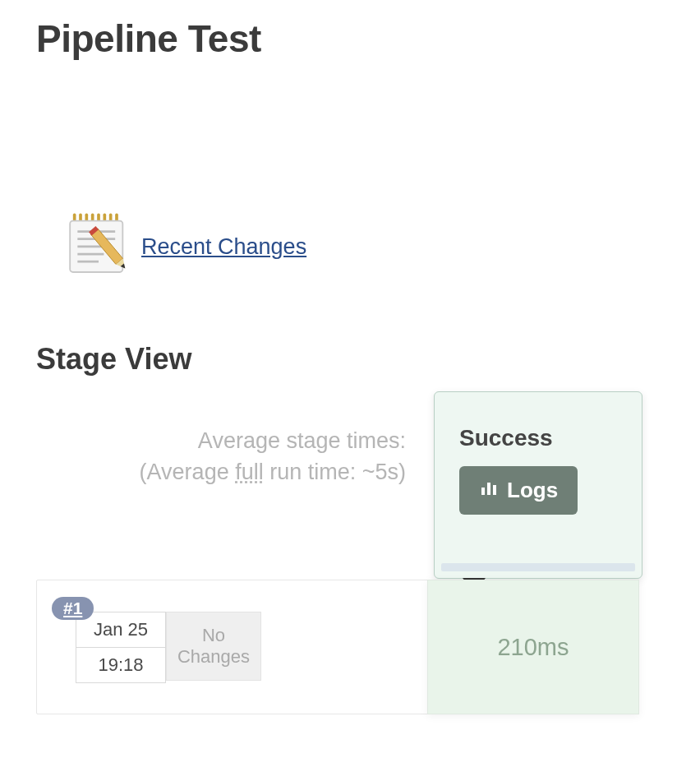  What do you see at coordinates (250, 472) in the screenshot?
I see `avg-full-word: full` at bounding box center [250, 472].